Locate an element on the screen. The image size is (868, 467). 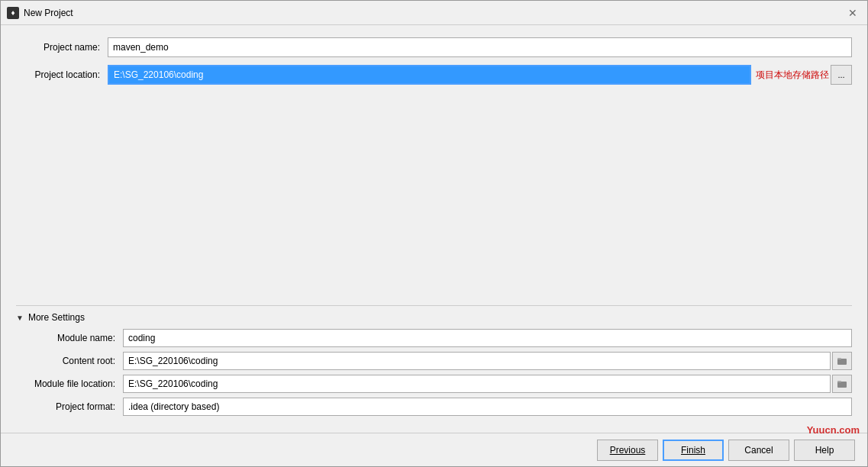
button-bar: Previous Finish Cancel Help is located at coordinates (434, 449).